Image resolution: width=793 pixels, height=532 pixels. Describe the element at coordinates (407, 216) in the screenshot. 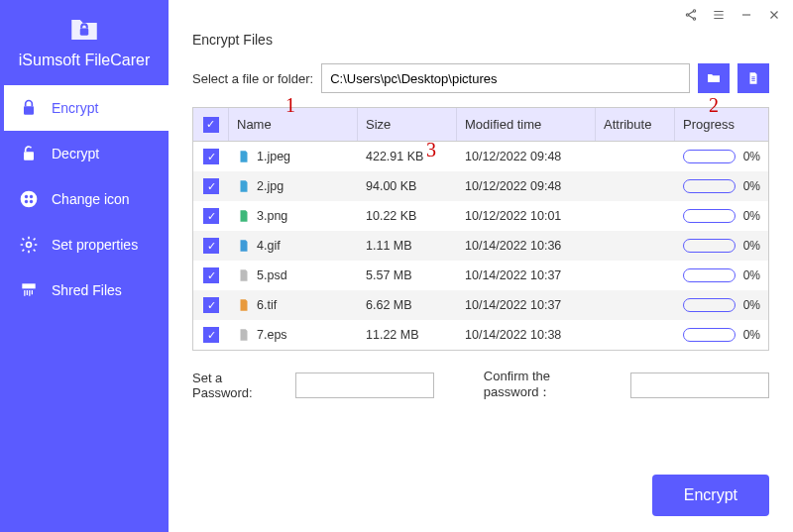

I see `file-size: 10.22 KB` at that location.